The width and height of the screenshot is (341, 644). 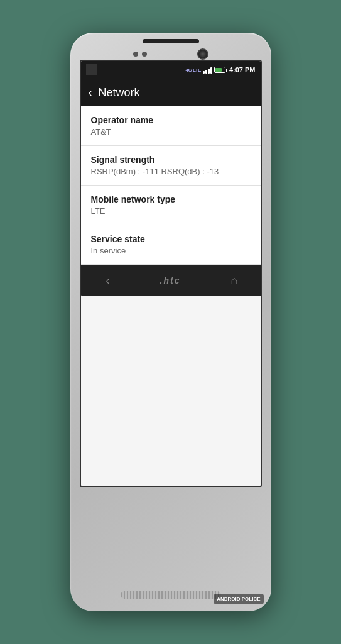 I want to click on mobile-network-type-item: Mobile network type LTE, so click(x=171, y=205).